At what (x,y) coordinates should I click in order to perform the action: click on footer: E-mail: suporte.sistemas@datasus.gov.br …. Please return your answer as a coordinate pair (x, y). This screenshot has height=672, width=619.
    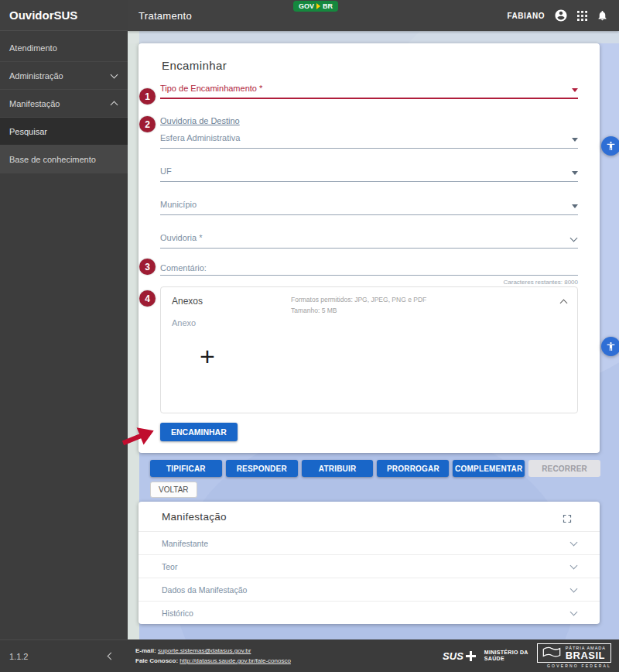
    Looking at the image, I should click on (373, 656).